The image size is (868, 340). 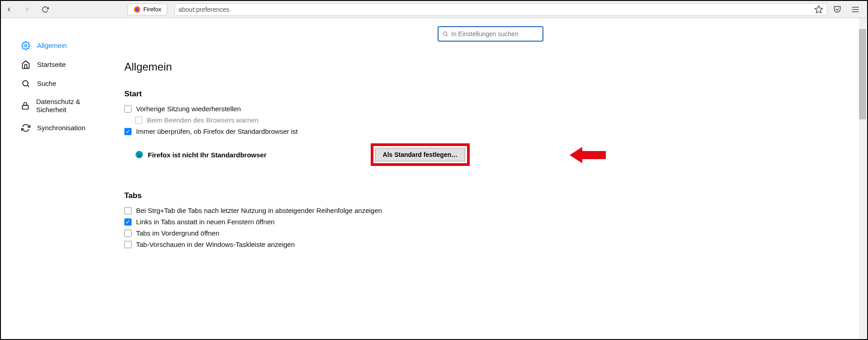 I want to click on sidebar-item-label: Suche, so click(x=47, y=84).